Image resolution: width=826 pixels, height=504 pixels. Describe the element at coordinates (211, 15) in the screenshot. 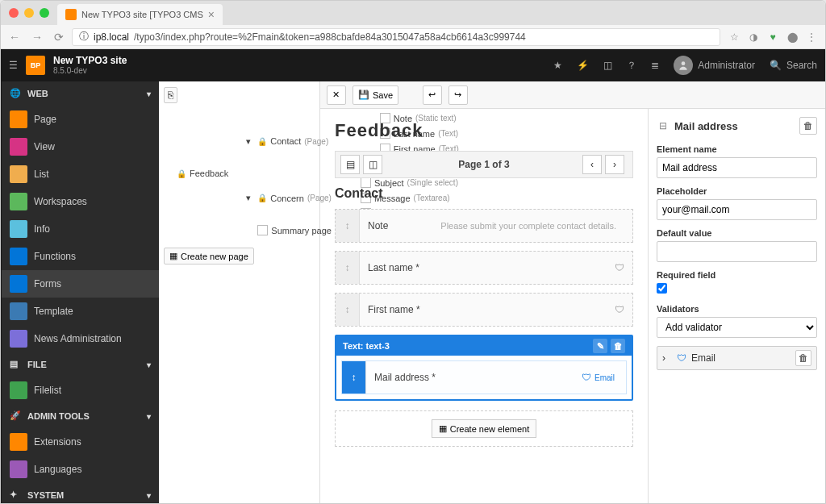

I see `close-tab-icon: ×` at that location.